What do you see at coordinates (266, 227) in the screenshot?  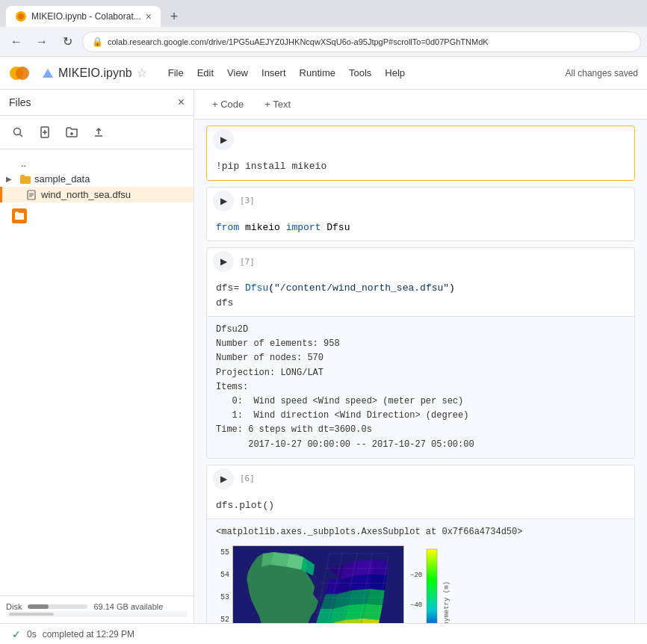 I see `module-name: mikeio` at bounding box center [266, 227].